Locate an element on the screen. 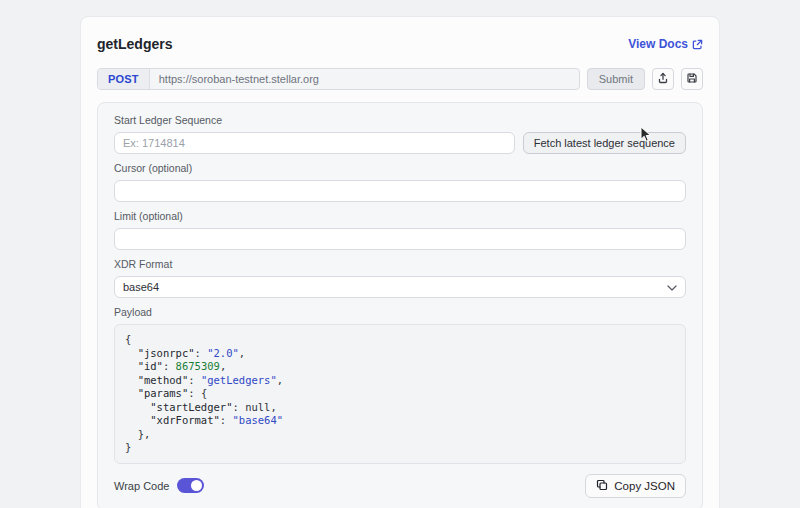 This screenshot has width=800, height=508. panel-footer: Wrap Code Copy JSON is located at coordinates (400, 486).